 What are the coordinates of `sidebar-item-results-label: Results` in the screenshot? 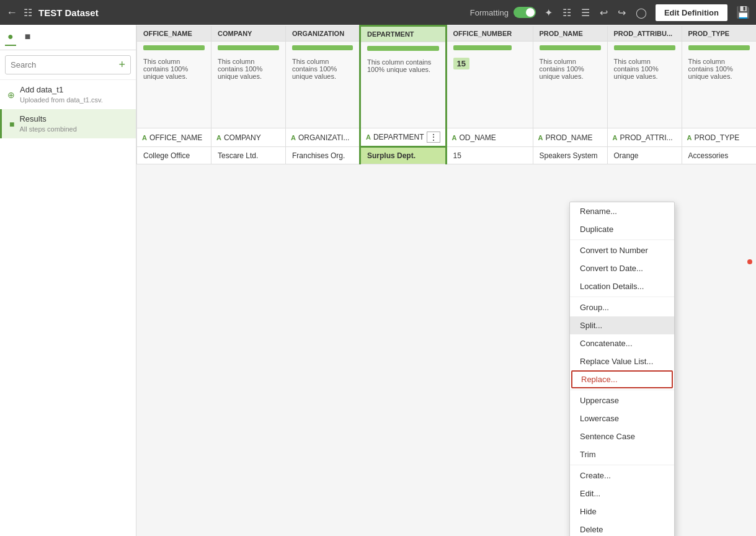 It's located at (48, 119).